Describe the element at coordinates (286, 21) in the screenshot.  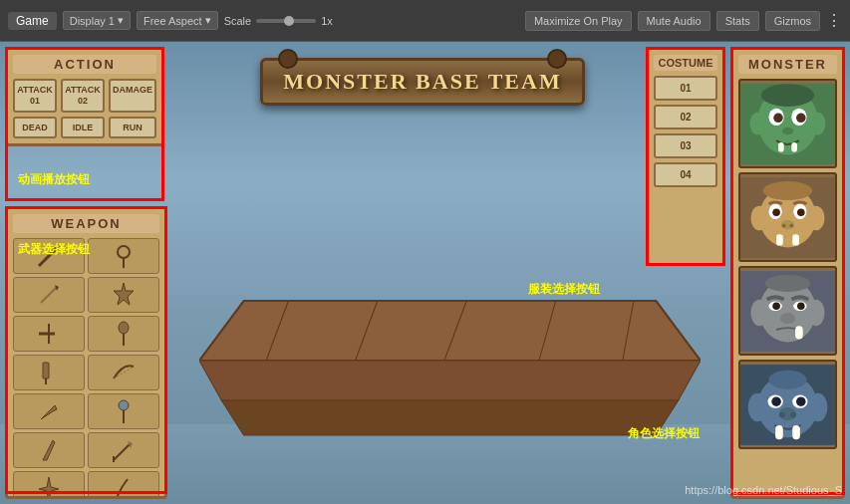
I see `scale-slider` at that location.